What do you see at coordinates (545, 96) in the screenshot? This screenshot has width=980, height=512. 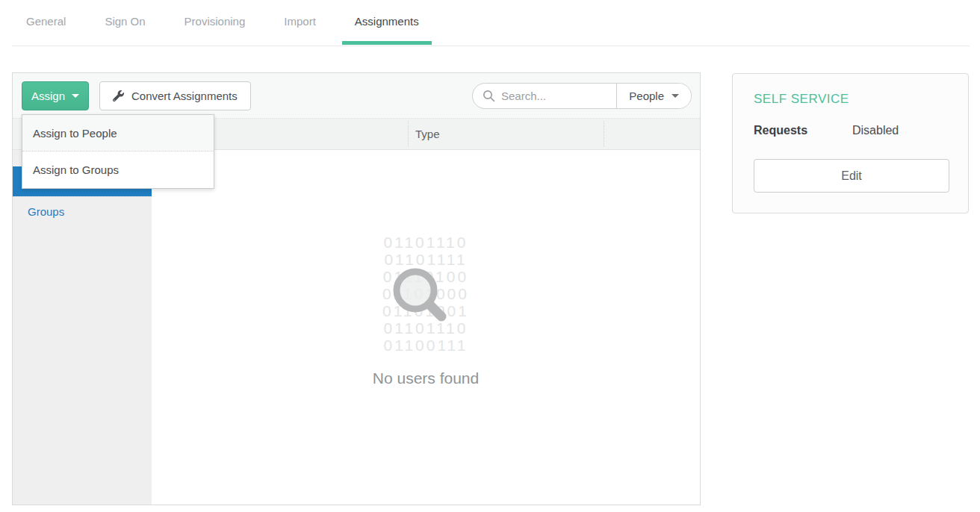 I see `search-field-wrap` at bounding box center [545, 96].